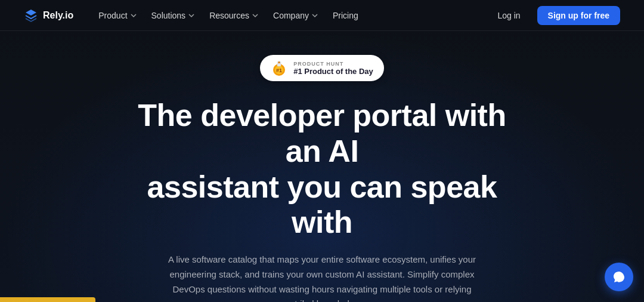  What do you see at coordinates (279, 70) in the screenshot?
I see `svg-text: #1` at bounding box center [279, 70].